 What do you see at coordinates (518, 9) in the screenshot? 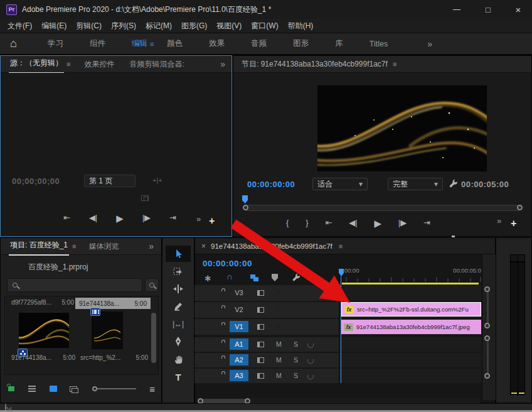
I see `close-button: ×` at bounding box center [518, 9].